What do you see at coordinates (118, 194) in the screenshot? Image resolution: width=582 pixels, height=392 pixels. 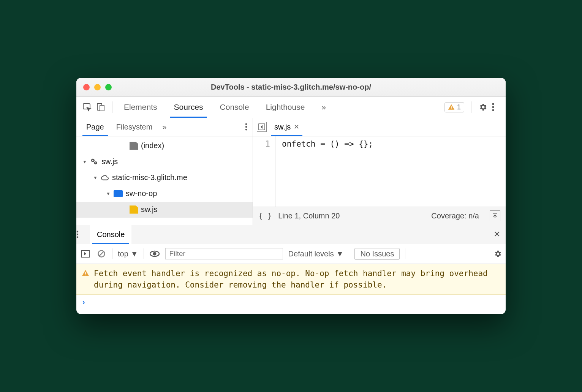 I see `folder-icon` at bounding box center [118, 194].